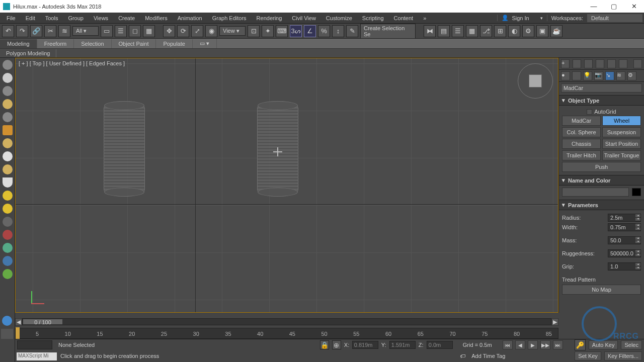  I want to click on cat-helpers-icon: ↘, so click(610, 76).